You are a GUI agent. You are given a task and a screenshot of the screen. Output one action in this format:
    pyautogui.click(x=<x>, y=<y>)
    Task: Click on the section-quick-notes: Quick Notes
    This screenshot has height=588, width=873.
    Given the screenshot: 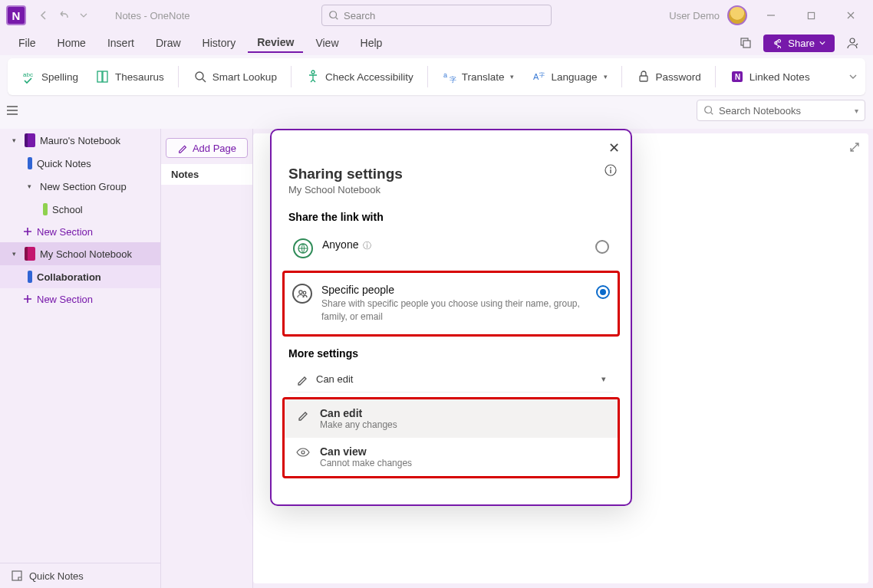 What is the action you would take?
    pyautogui.click(x=80, y=163)
    